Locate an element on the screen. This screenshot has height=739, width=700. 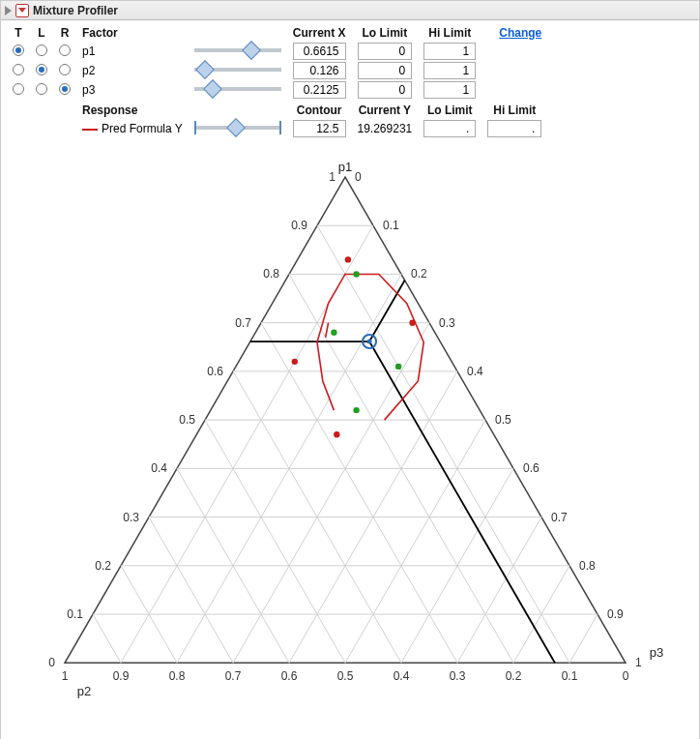
factor-row: p1 0.661501 is located at coordinates (277, 51).